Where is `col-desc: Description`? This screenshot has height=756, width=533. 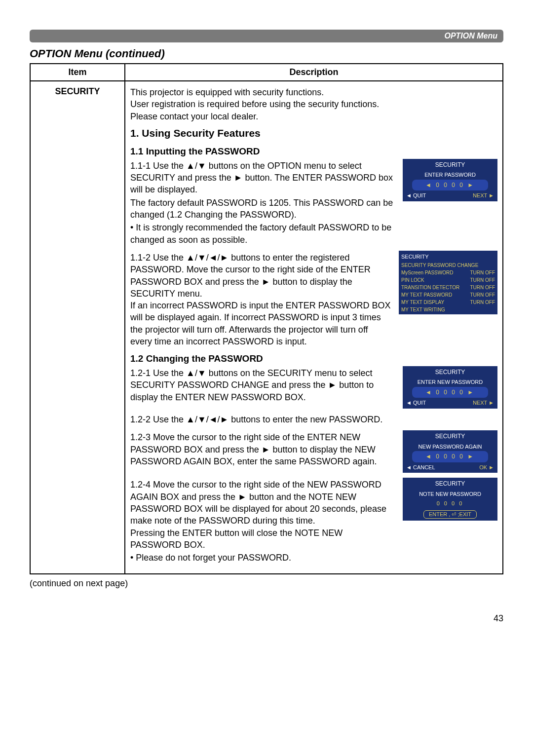
col-desc: Description is located at coordinates (314, 72).